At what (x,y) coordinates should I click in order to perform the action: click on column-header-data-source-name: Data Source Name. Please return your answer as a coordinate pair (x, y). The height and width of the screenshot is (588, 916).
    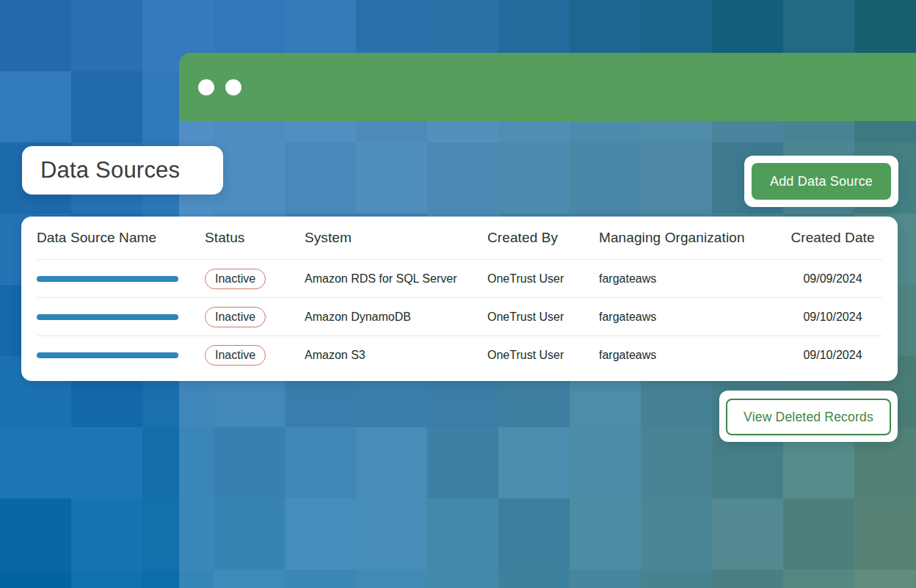
    Looking at the image, I should click on (120, 238).